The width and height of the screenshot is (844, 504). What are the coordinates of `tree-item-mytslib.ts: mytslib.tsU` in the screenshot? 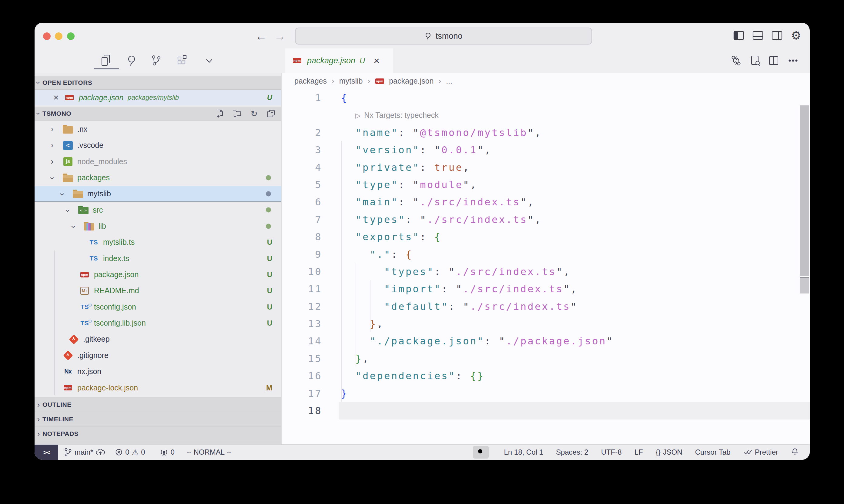 It's located at (158, 242).